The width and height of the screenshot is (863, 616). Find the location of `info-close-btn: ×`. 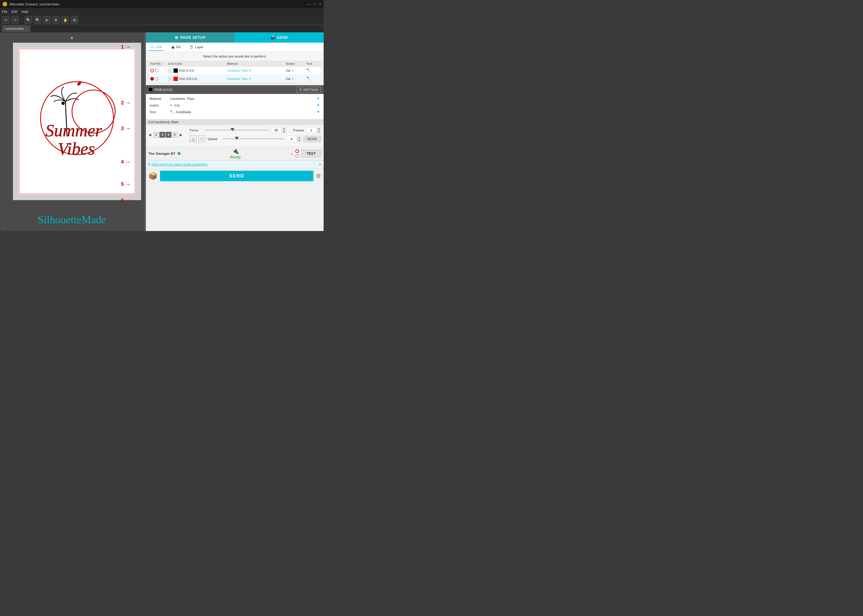

info-close-btn: × is located at coordinates (320, 165).